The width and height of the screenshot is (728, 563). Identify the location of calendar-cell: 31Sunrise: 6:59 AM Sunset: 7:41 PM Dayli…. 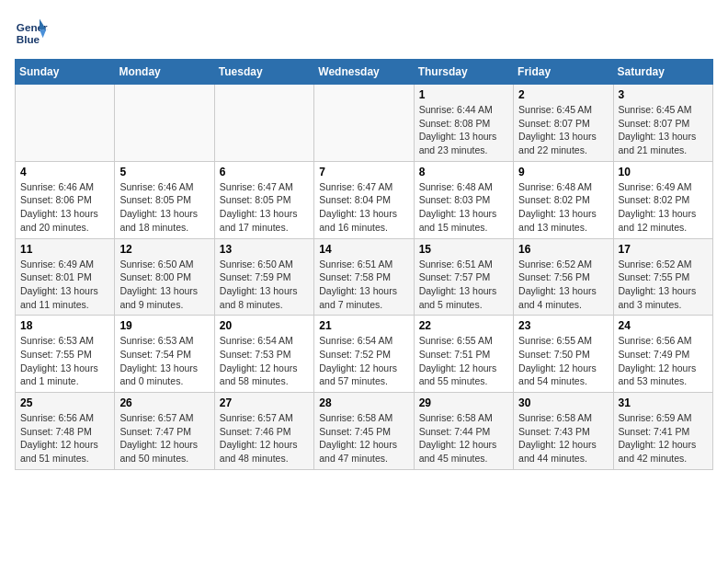
(663, 431).